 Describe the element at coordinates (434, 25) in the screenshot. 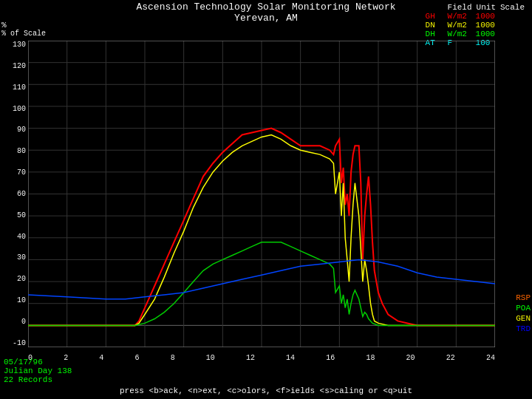

I see `legend-dn-field: DN` at that location.